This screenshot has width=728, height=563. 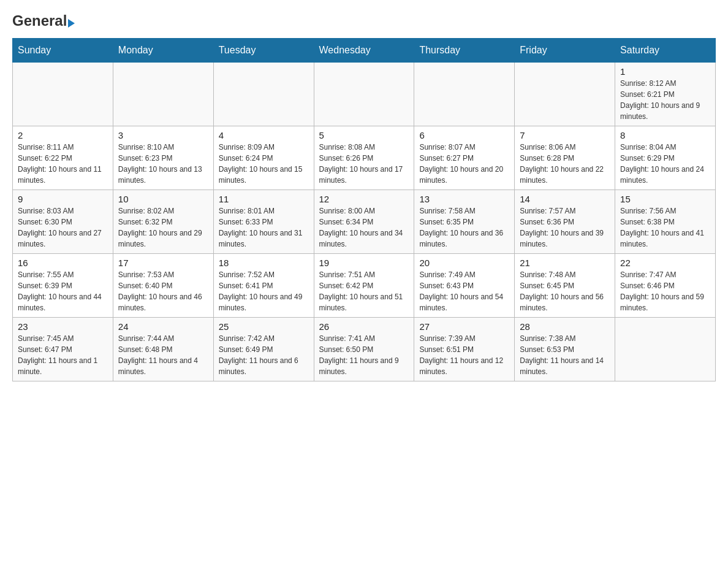 I want to click on calendar-cell: 13Sunrise: 7:58 AMSunset: 6:35 PMDayligh…, so click(x=464, y=222).